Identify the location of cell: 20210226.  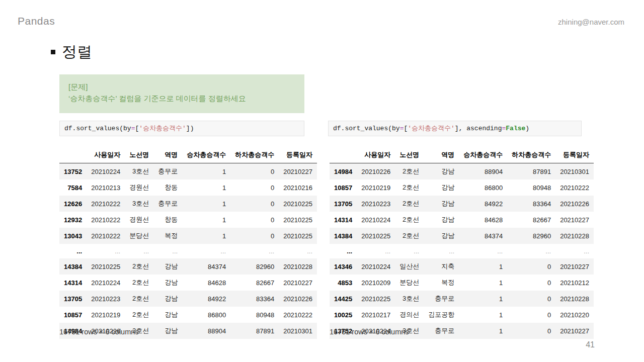
(376, 172).